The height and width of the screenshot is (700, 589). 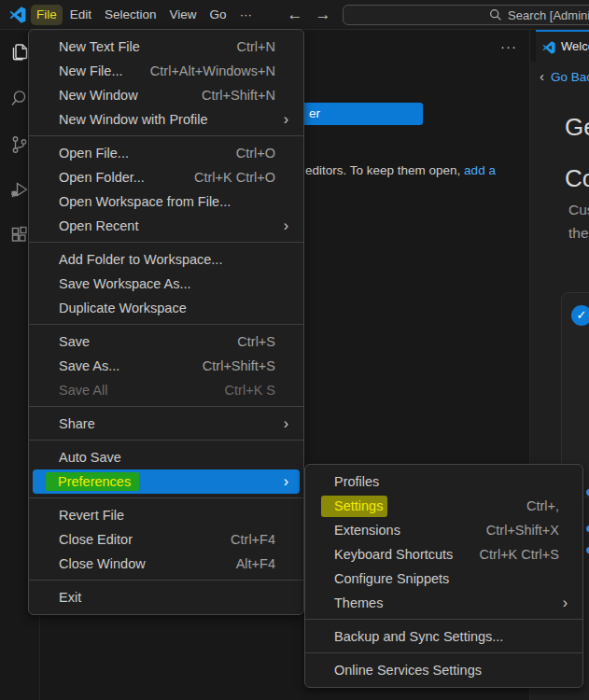 I want to click on menu-item-new-text-file: New Text FileCtrl+N, so click(x=166, y=47).